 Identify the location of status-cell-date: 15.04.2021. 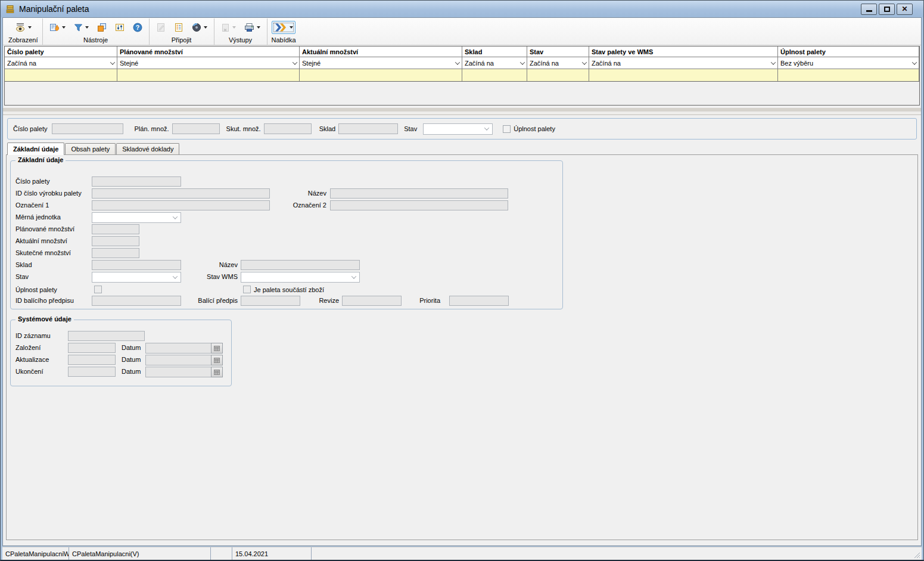
(272, 553).